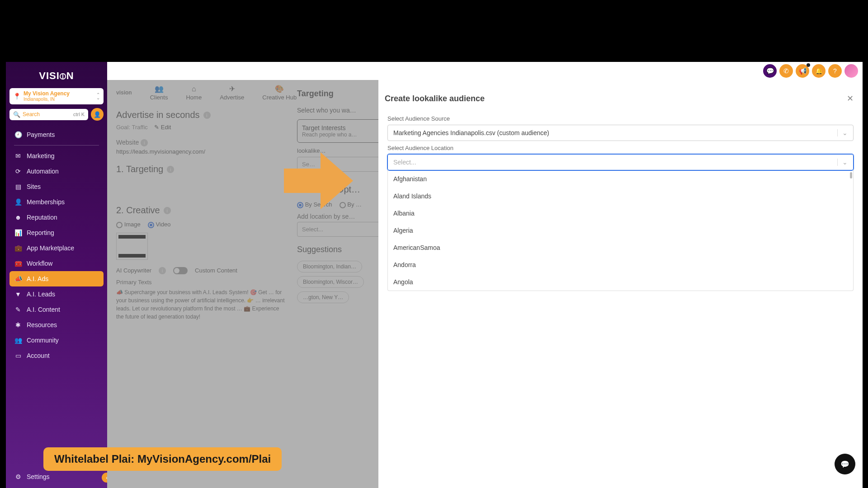  What do you see at coordinates (18, 279) in the screenshot?
I see `ads-icon: 📣` at bounding box center [18, 279].